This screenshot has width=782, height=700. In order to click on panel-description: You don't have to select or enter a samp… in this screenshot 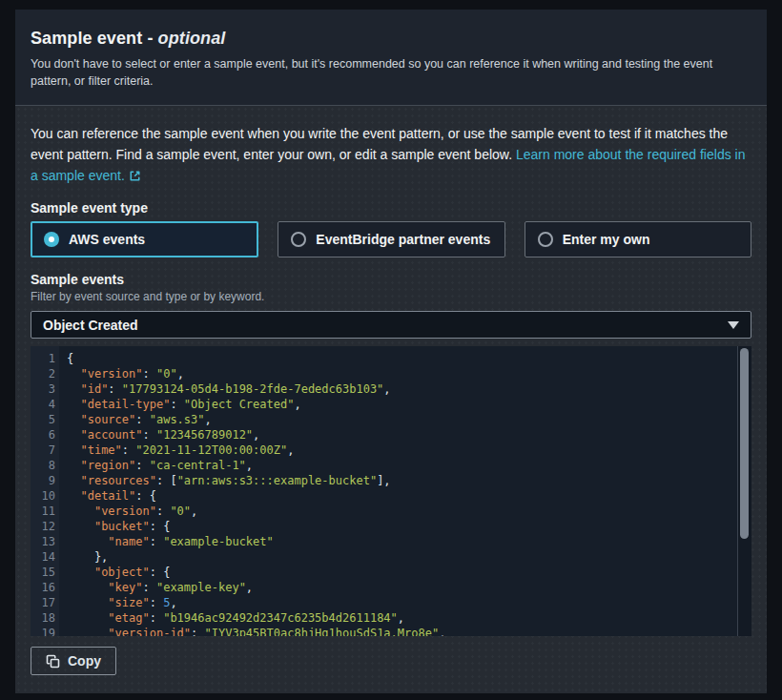, I will do `click(391, 72)`.